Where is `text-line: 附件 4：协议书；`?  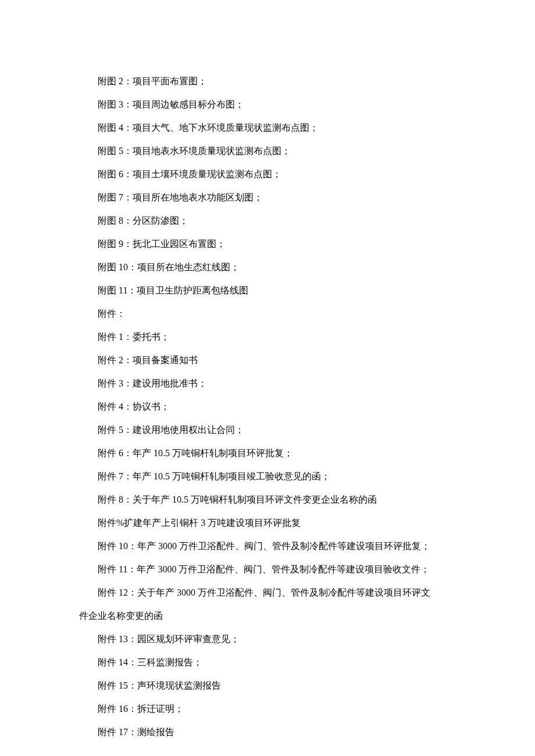 text-line: 附件 4：协议书； is located at coordinates (268, 407).